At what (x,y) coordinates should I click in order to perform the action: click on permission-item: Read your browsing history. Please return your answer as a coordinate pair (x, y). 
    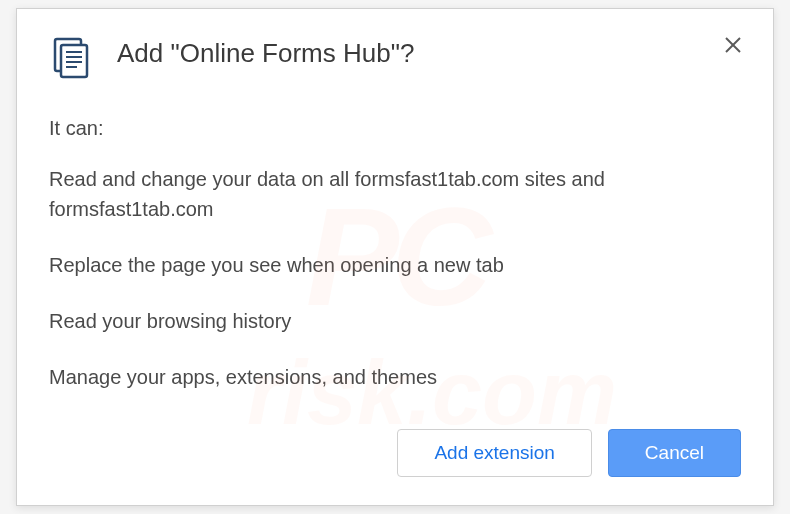
    Looking at the image, I should click on (395, 321).